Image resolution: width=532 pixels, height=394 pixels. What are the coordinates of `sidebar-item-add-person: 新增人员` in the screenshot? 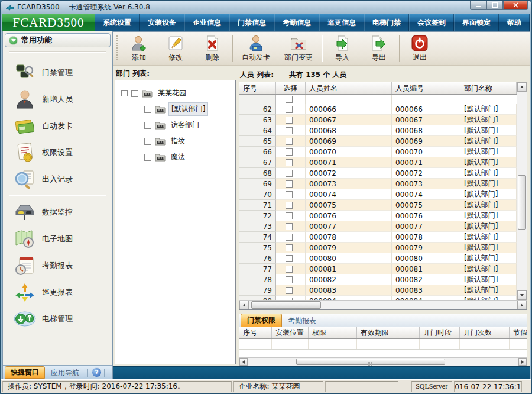 It's located at (58, 99).